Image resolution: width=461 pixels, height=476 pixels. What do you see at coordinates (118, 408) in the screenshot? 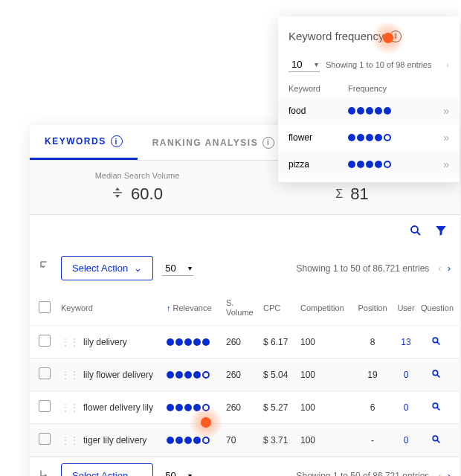
I see `keyword-text: flower delivery lily` at bounding box center [118, 408].